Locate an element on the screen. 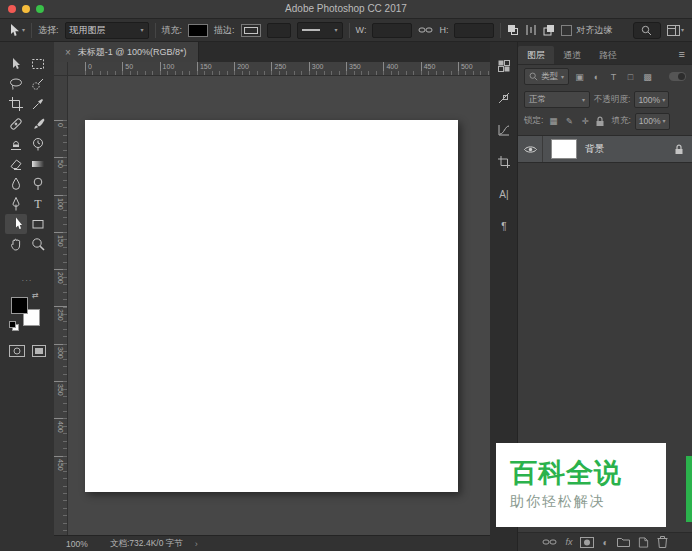 Image resolution: width=692 pixels, height=551 pixels. layer-style-icon: fx is located at coordinates (568, 542).